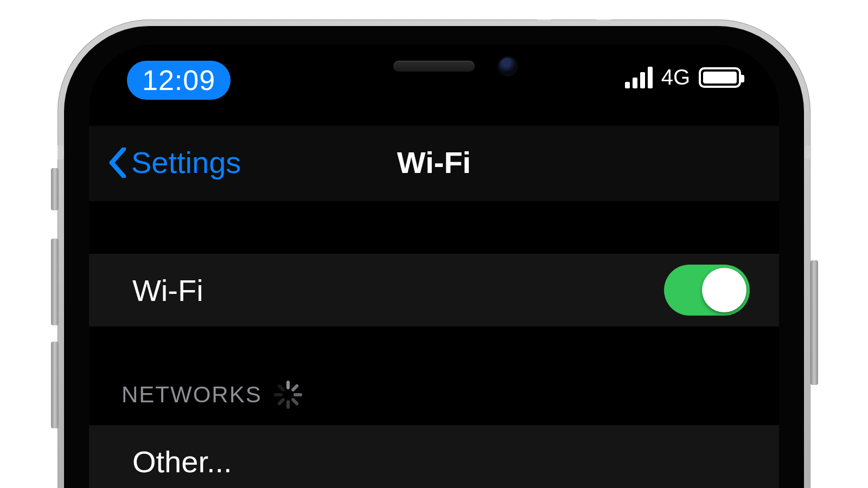 The height and width of the screenshot is (488, 868). Describe the element at coordinates (450, 395) in the screenshot. I see `networks-section-header: NETWORKS` at that location.